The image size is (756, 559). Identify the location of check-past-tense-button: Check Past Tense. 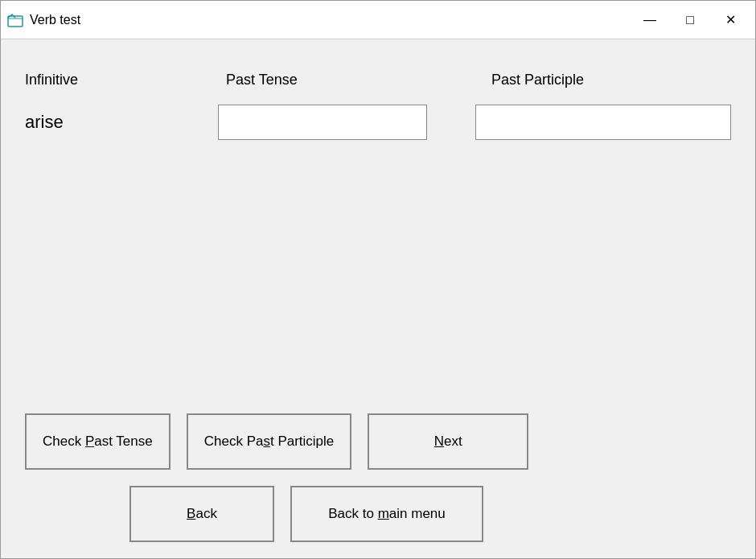
(98, 442).